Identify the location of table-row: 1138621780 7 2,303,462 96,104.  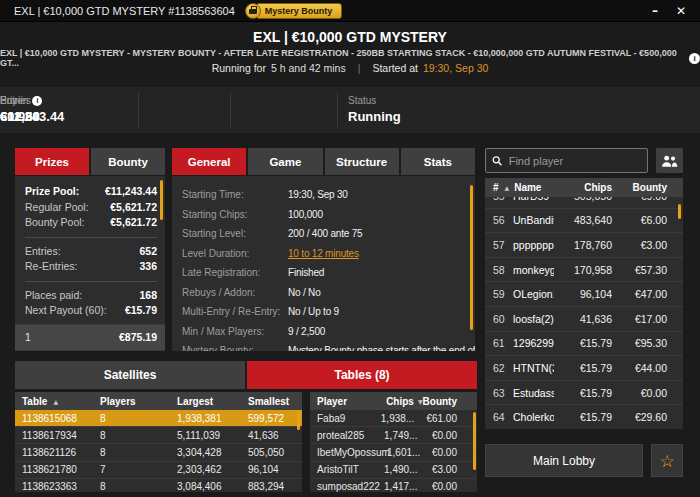
(158, 470).